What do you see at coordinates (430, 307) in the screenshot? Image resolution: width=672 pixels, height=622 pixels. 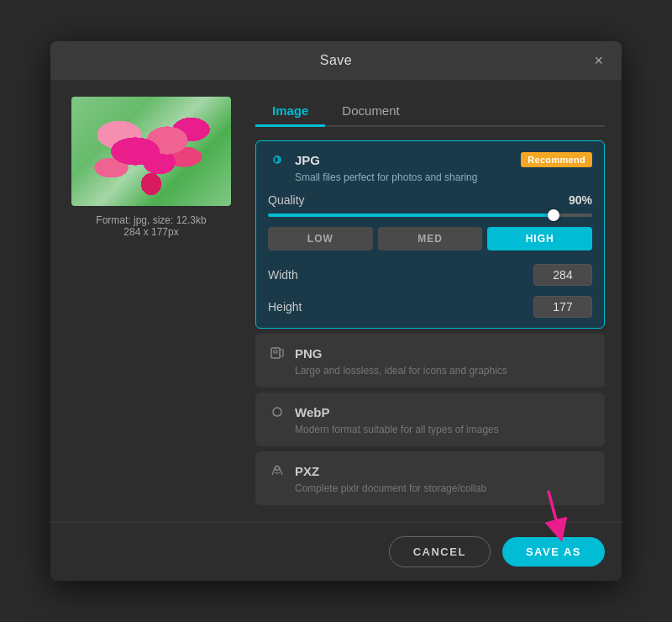 I see `height-row: Height` at bounding box center [430, 307].